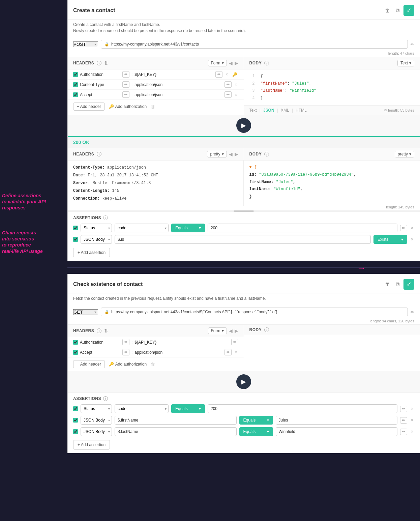 The height and width of the screenshot is (521, 420). I want to click on fmt-xml: XML, so click(285, 110).